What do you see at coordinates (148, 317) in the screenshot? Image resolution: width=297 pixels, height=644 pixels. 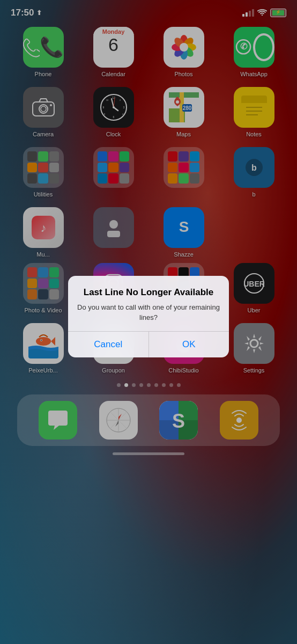 I see `alert-dialog: Last Line No Longer Available Do you wan…` at bounding box center [148, 317].